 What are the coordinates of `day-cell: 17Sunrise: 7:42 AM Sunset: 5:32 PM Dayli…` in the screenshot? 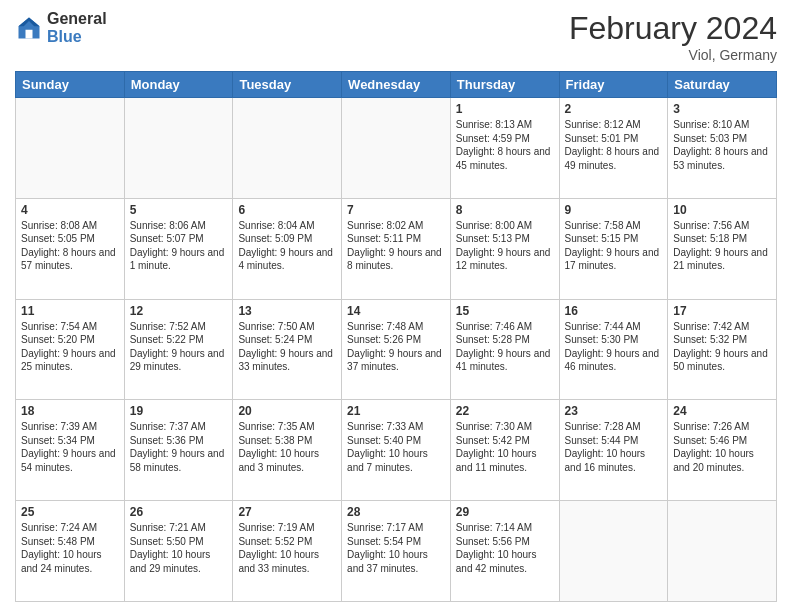 It's located at (722, 350).